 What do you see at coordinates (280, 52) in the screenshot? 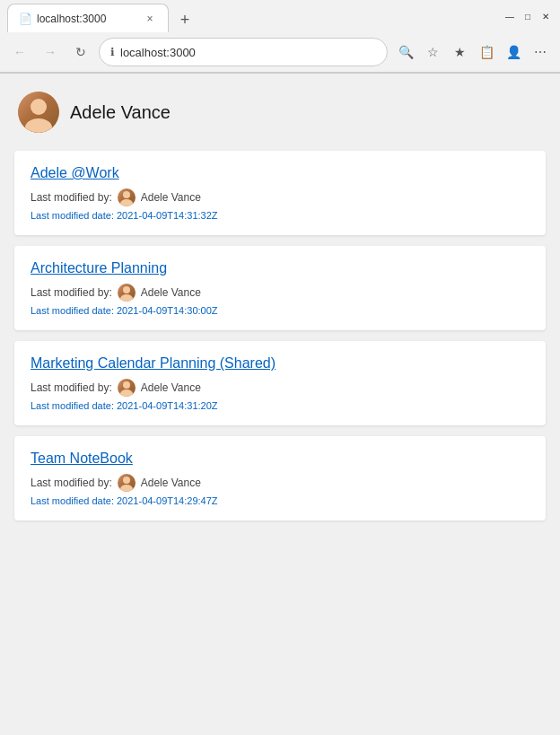
I see `address-bar: ← → ↻ ℹ localhost:3000 🔍 ☆ ★ 📋 👤 ⋯` at bounding box center [280, 52].